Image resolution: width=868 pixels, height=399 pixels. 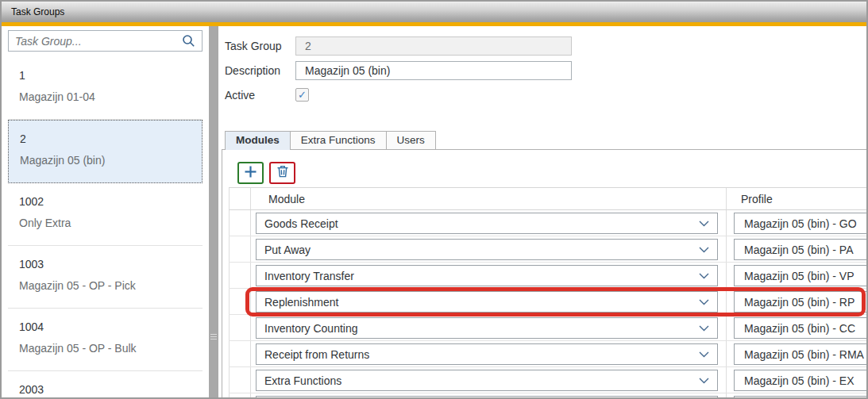 What do you see at coordinates (548, 224) in the screenshot?
I see `table-row: Goods Receipt` at bounding box center [548, 224].